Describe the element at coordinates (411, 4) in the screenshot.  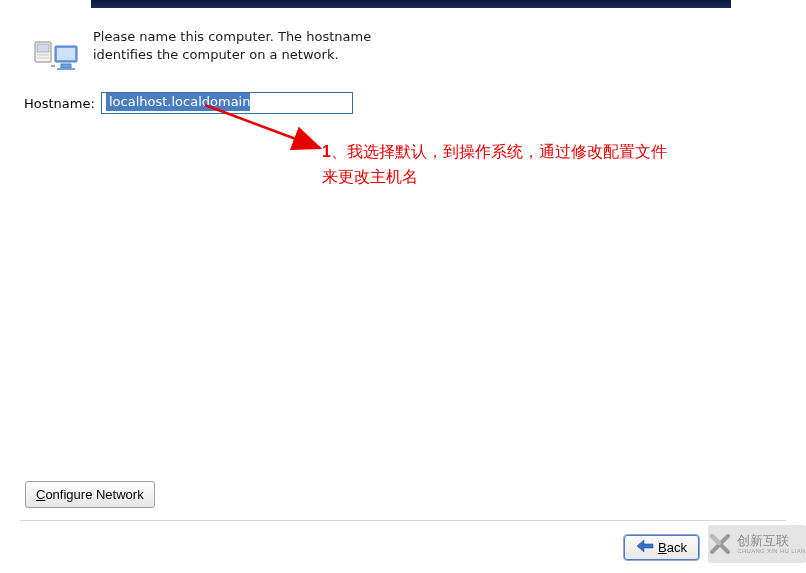
I see `header-banner` at that location.